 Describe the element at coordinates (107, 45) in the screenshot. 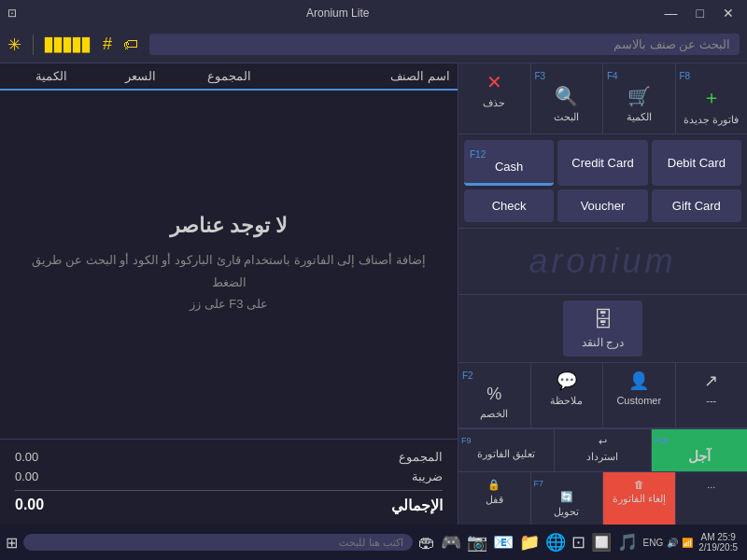

I see `hash-icon: #` at that location.